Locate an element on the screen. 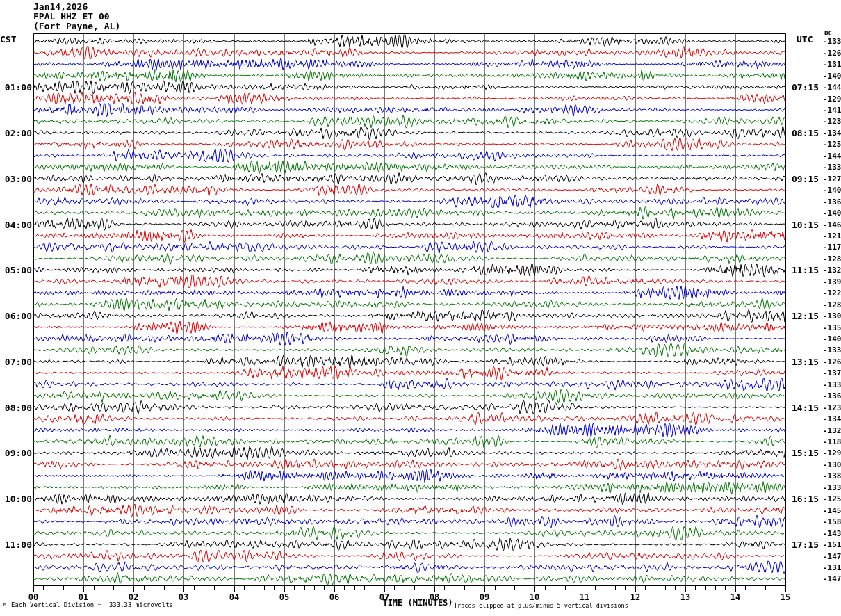 The height and width of the screenshot is (616, 841). utc-time-label: 15:15 is located at coordinates (807, 453).